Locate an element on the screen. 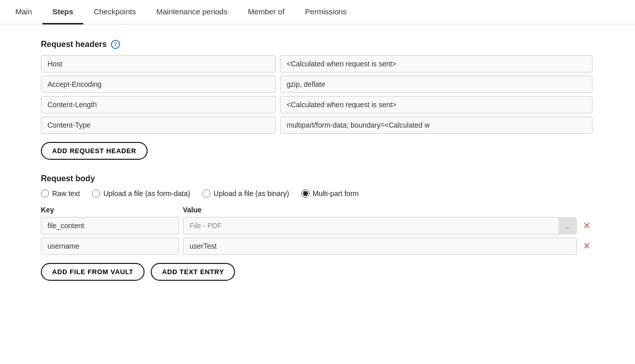  radio-group: Raw text Upload a file (as form-data) Up… is located at coordinates (317, 193).